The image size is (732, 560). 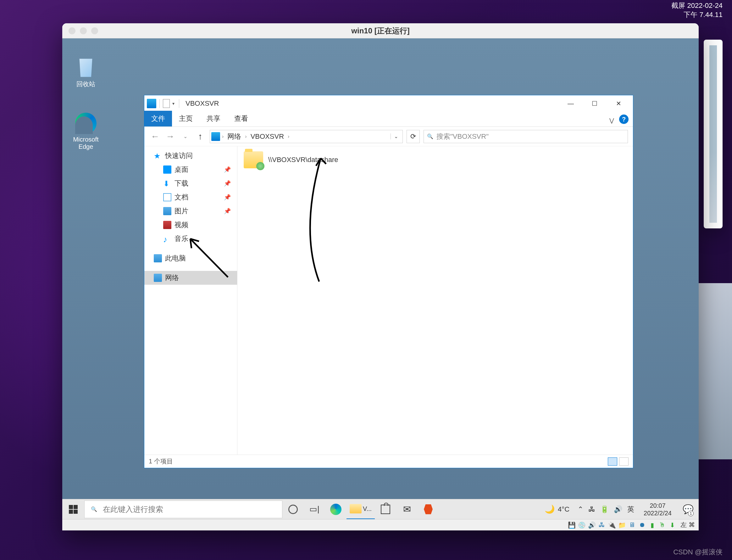 What do you see at coordinates (253, 160) in the screenshot?
I see `shared-folder-icon` at bounding box center [253, 160].